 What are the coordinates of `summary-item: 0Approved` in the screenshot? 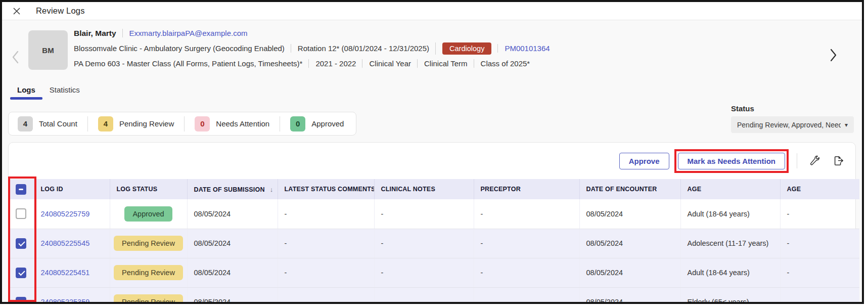 It's located at (317, 124).